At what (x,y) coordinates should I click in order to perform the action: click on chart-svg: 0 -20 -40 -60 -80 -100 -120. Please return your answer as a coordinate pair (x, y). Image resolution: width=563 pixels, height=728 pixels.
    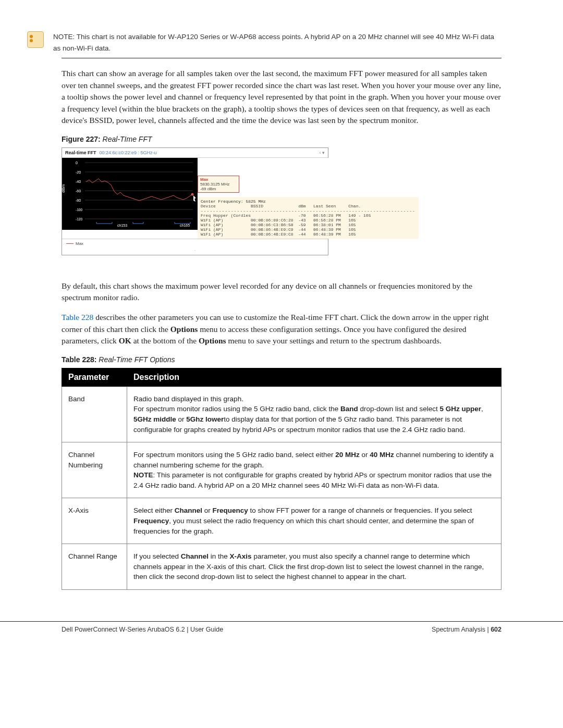
    Looking at the image, I should click on (136, 194).